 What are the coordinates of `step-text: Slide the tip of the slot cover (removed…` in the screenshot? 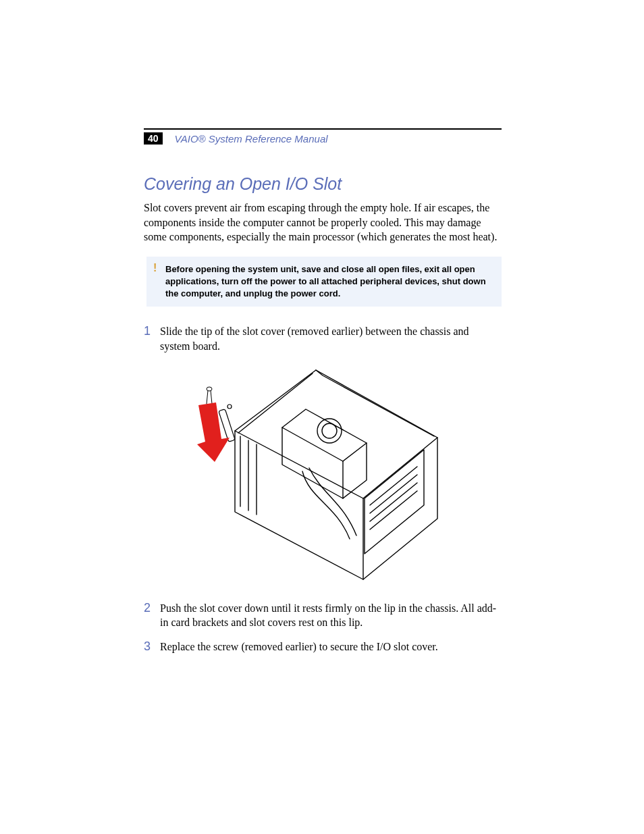 It's located at (331, 339).